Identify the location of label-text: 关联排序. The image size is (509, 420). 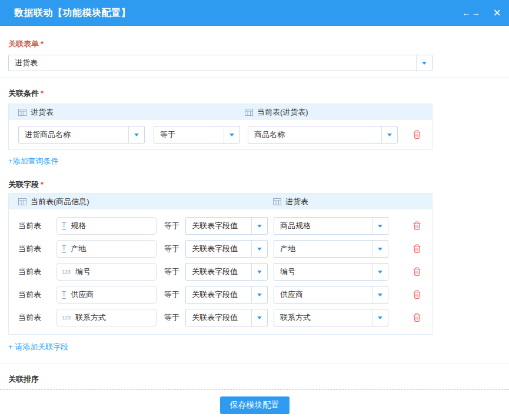
(24, 379).